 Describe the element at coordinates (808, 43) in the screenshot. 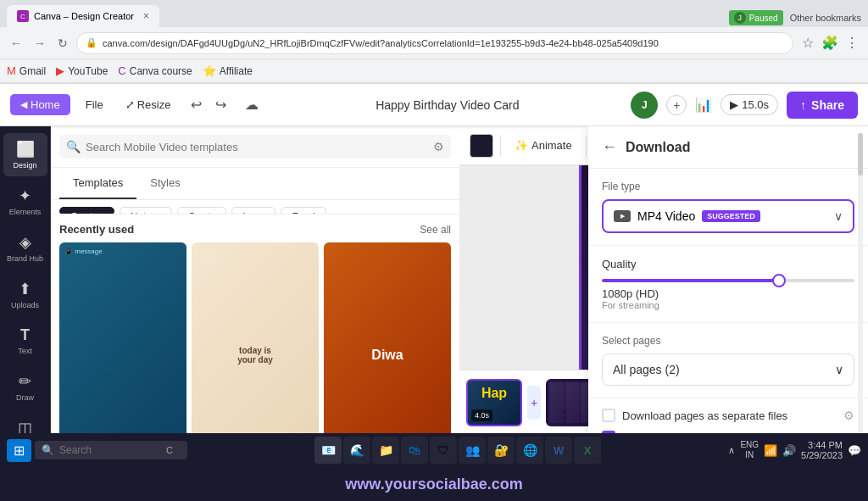

I see `ext-icon-star: ☆` at that location.